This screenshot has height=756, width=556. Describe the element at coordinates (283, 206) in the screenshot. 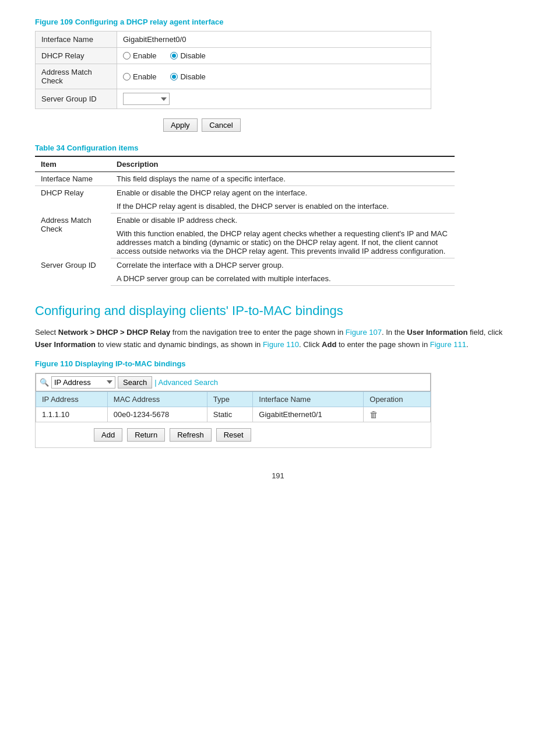

I see `desc-dhcp-relay-2: If the DHCP relay agent is disabled, the…` at that location.